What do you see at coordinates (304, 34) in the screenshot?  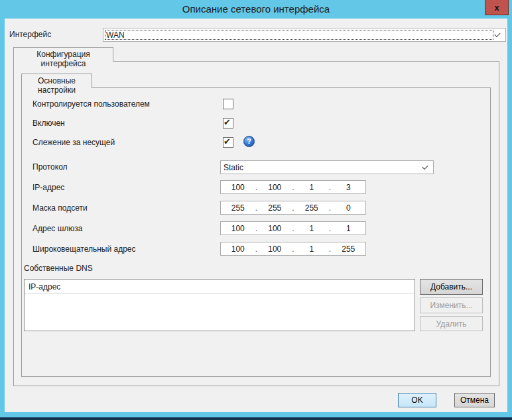 I see `interface-combobox: WAN` at bounding box center [304, 34].